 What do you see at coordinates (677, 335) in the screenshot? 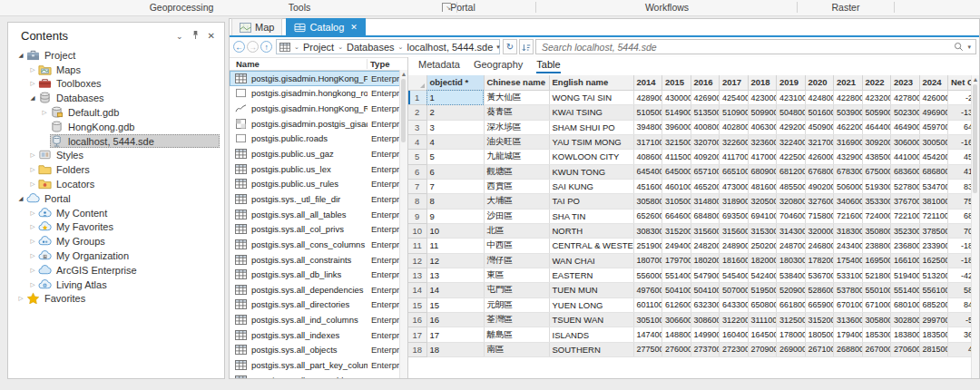
I see `cell-year-value: 148800` at bounding box center [677, 335].